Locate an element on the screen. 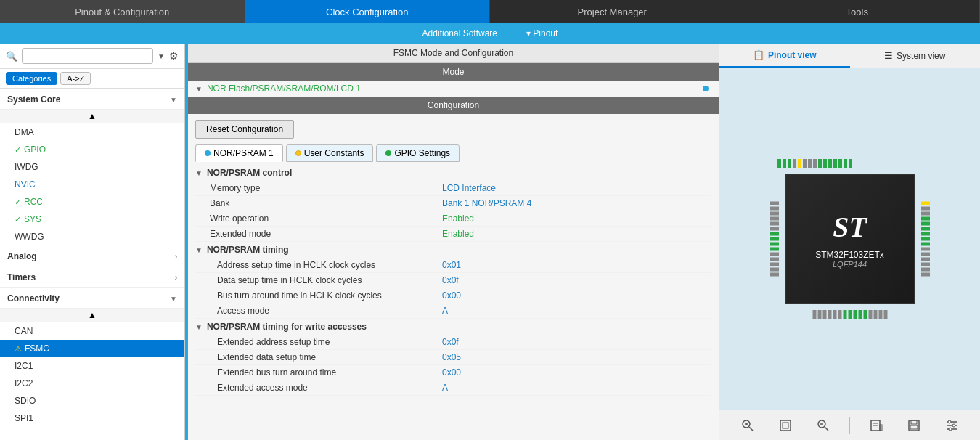 Image resolution: width=980 pixels, height=440 pixels. ext-addr-setup-value: 0x0f is located at coordinates (450, 342).